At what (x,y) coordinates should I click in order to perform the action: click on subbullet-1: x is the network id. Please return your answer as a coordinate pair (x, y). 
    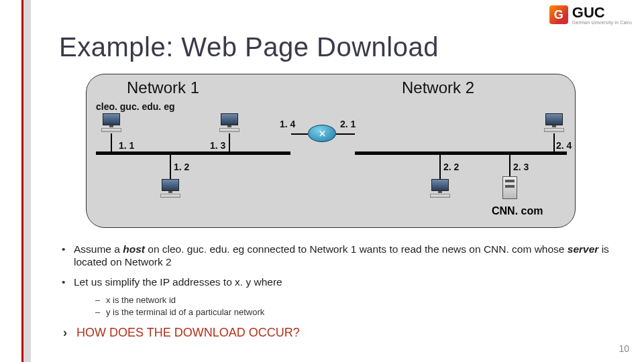
    Looking at the image, I should click on (334, 300).